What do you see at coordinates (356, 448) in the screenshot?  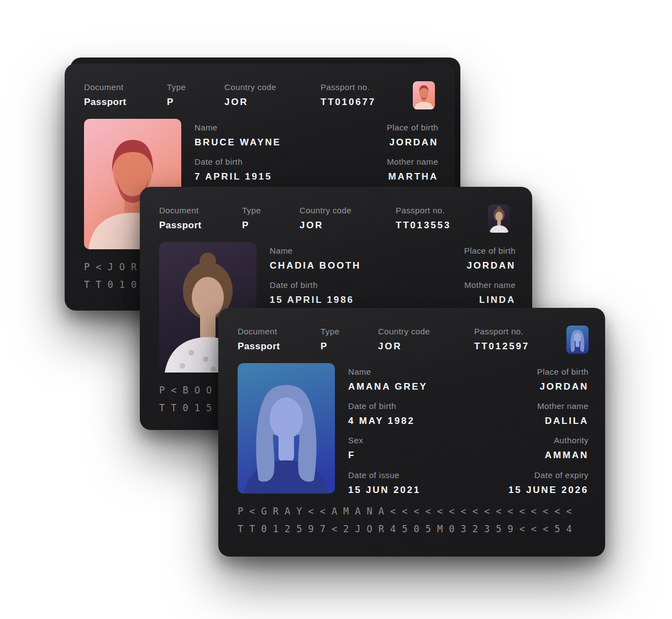 I see `sex-field: Sex F` at bounding box center [356, 448].